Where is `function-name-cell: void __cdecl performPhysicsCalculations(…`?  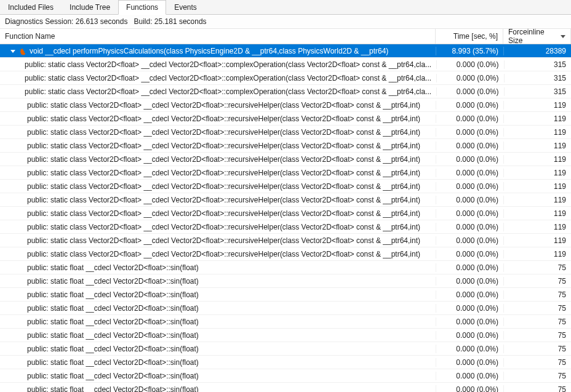
function-name-cell: void __cdecl performPhysicsCalculations(… is located at coordinates (218, 51).